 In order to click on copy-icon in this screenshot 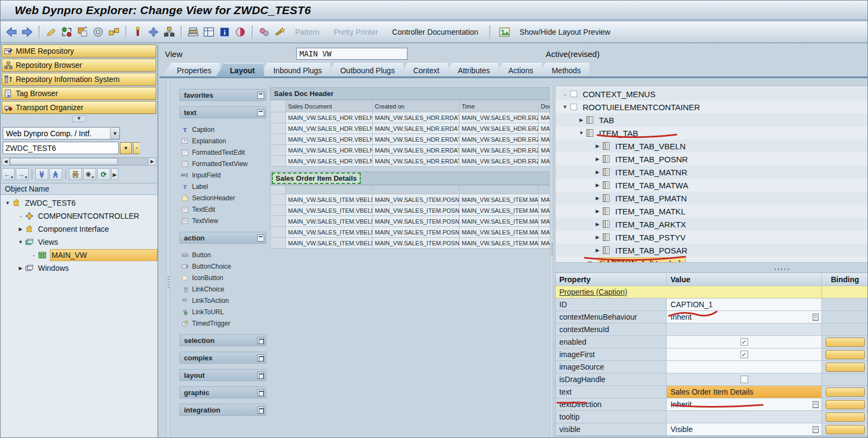, I will do `click(82, 32)`.